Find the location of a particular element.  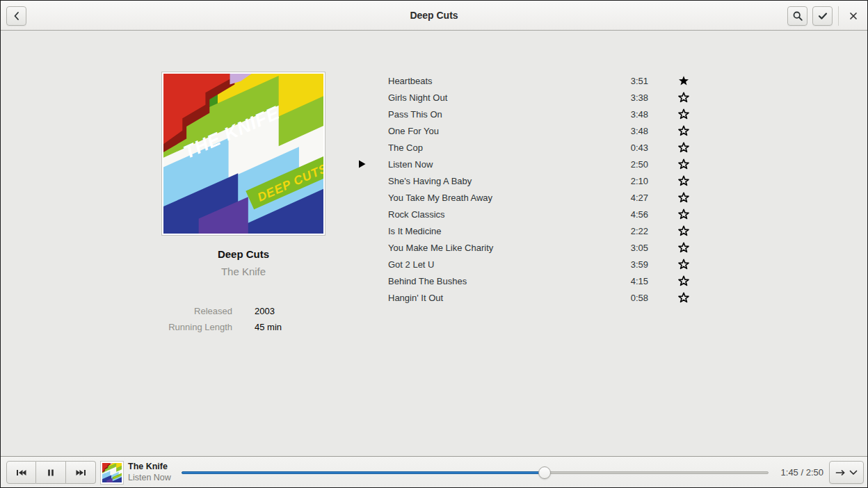

back-button is located at coordinates (17, 16).